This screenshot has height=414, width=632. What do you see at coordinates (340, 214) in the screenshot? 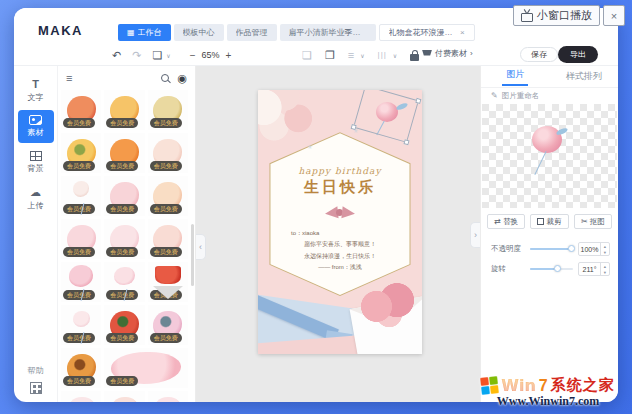
I see `hexagon-panel: happy birthday 生日快乐 to：xiaoka 愿你平安喜乐、事事顺…` at bounding box center [340, 214].